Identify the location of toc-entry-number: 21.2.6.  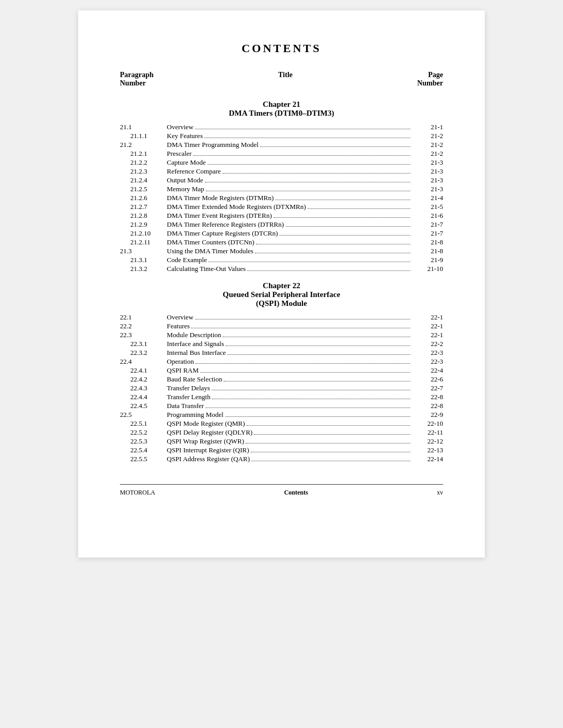
(143, 198).